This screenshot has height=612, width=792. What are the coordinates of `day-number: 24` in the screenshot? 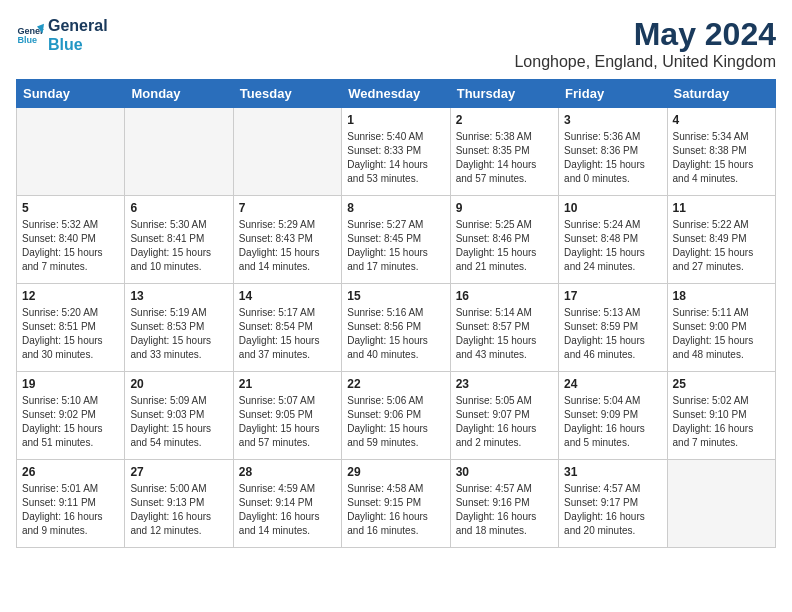 It's located at (612, 384).